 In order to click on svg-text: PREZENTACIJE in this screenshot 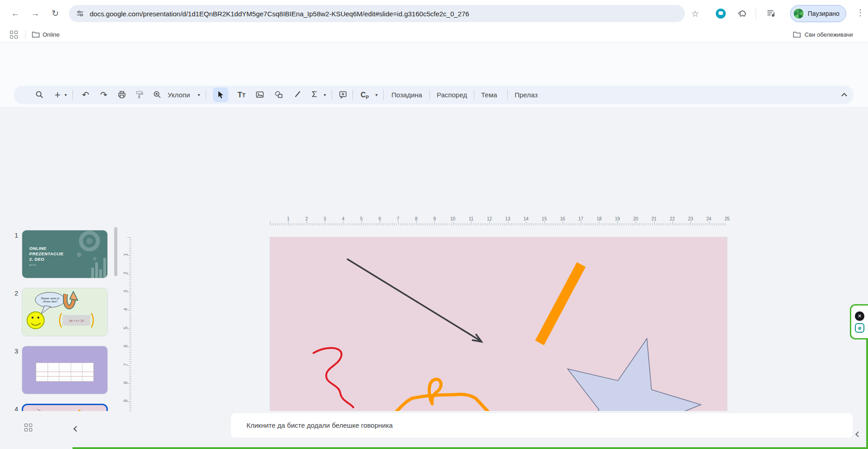, I will do `click(47, 254)`.